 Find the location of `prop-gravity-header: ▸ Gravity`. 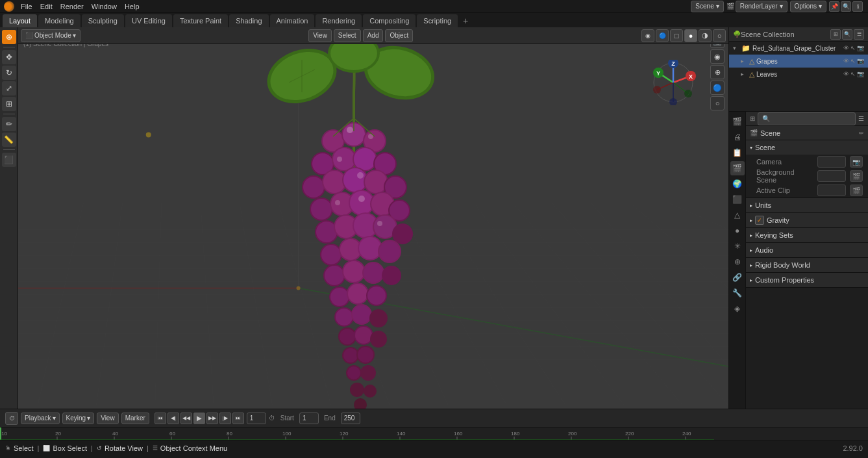

prop-gravity-header: ▸ Gravity is located at coordinates (807, 220).